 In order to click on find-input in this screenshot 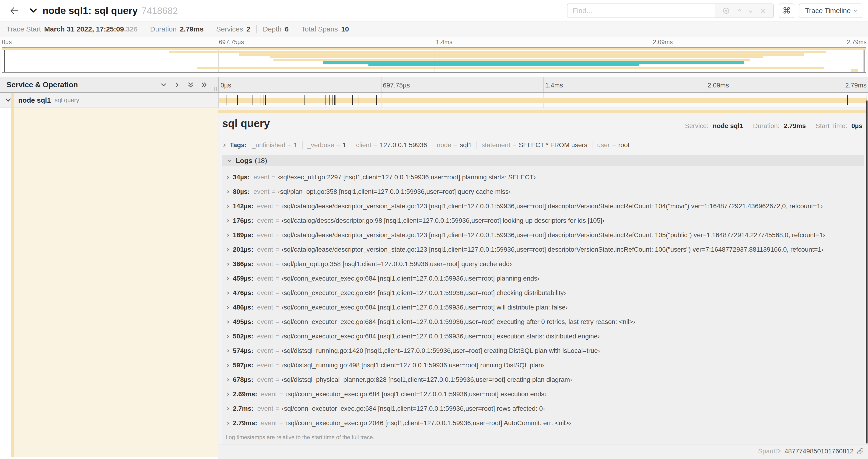, I will do `click(641, 11)`.